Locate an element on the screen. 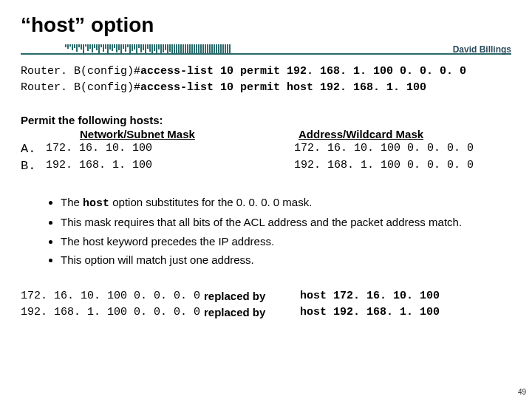  replace-row-2: 192. 168. 1. 100 0. 0. 0. 0 replaced by … is located at coordinates (266, 313).